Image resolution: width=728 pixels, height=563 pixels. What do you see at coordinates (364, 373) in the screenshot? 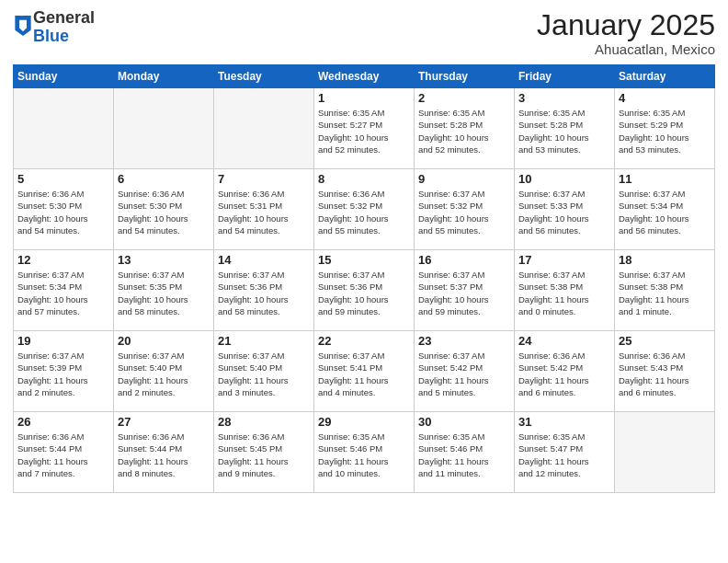
I see `cell-info: Sunrise: 6:37 AMSunset: 5:41 PMDaylight:…` at bounding box center [364, 373].